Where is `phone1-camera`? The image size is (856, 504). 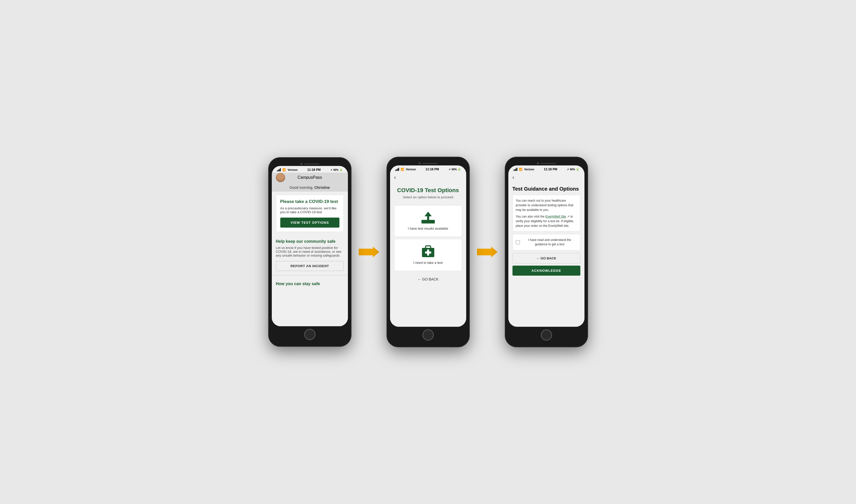 phone1-camera is located at coordinates (301, 164).